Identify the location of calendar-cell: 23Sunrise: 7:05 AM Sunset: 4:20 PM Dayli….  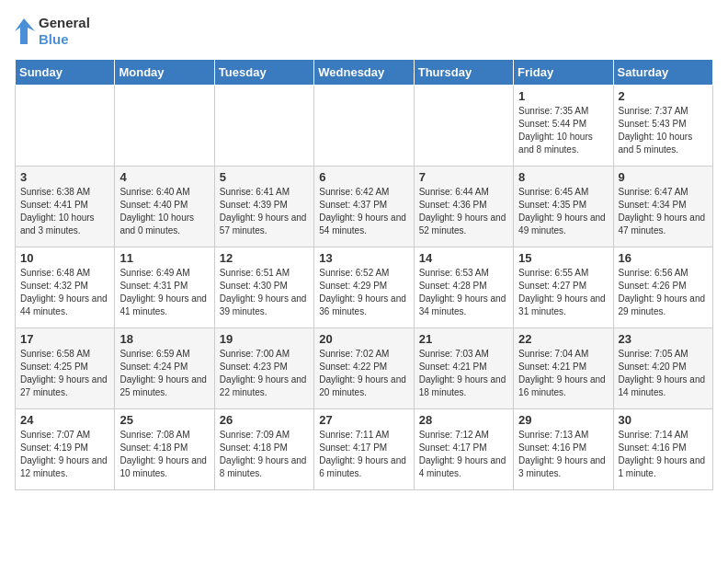
(663, 369).